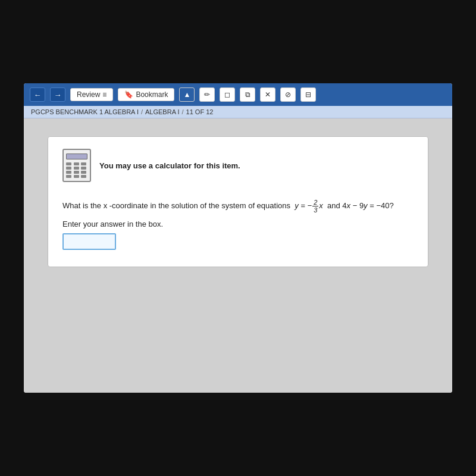  I want to click on question-text-before: What is the x -coordinate in the solutio…, so click(176, 206).